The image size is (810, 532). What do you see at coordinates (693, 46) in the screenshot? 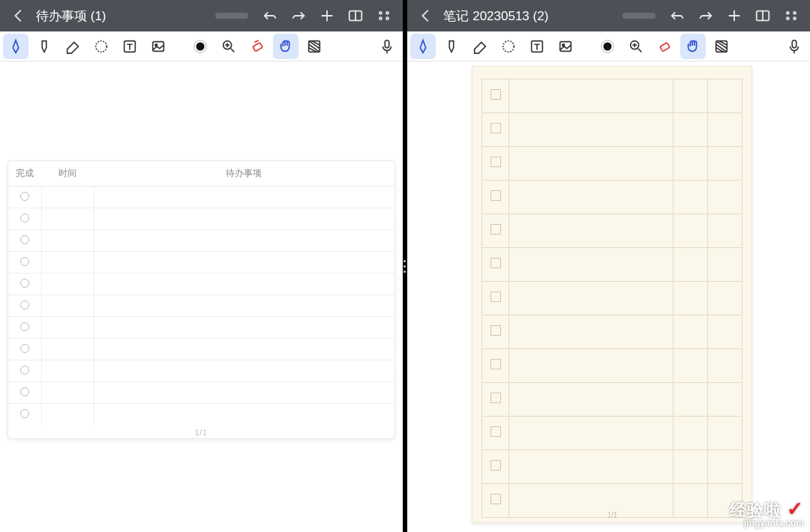
I see `hand-tool-r` at bounding box center [693, 46].